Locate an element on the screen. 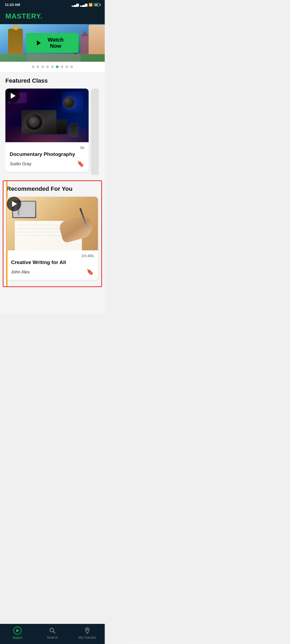 The image size is (290, 644). recommended-card: 1m:40s Creative Writing for All John Ale… is located at coordinates (52, 238).